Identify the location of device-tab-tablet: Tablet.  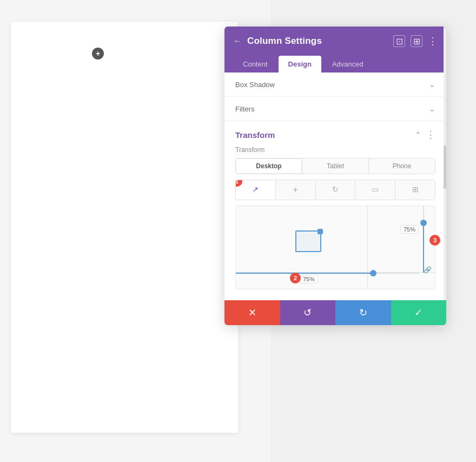
(335, 166).